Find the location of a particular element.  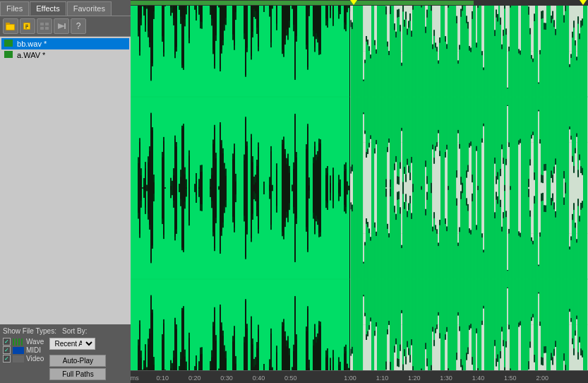

file-wave-icon is located at coordinates (8, 43).